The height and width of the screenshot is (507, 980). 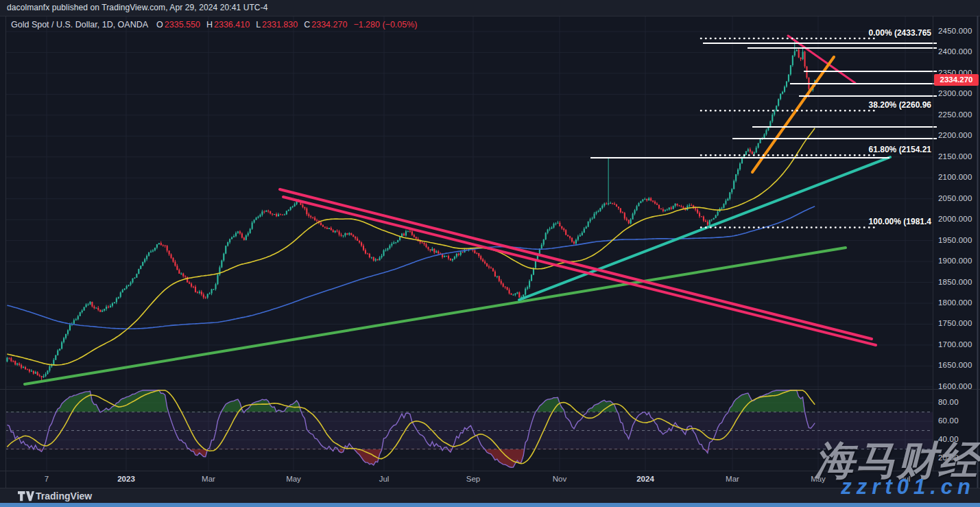 I want to click on time-tick-label: May, so click(x=294, y=479).